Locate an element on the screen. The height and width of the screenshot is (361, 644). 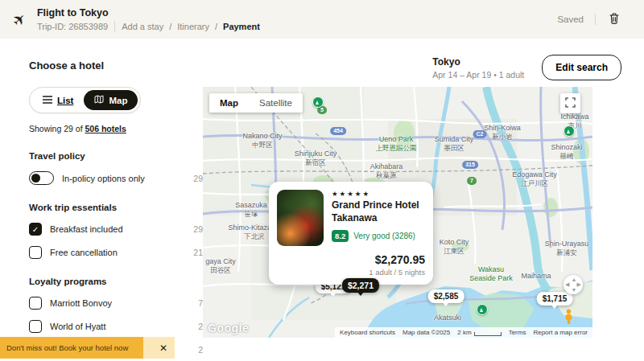
saved-status: Saved is located at coordinates (570, 19).